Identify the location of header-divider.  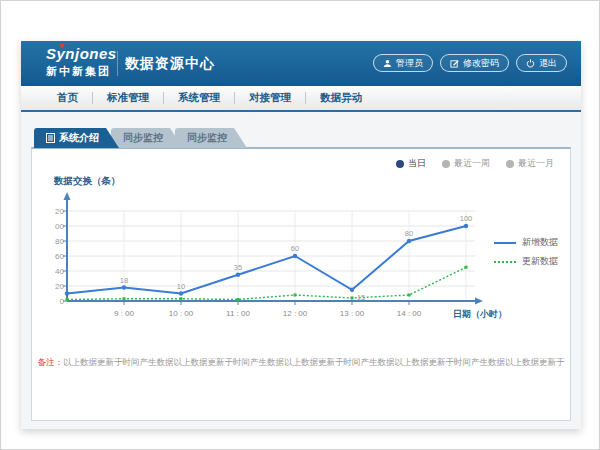
(118, 64).